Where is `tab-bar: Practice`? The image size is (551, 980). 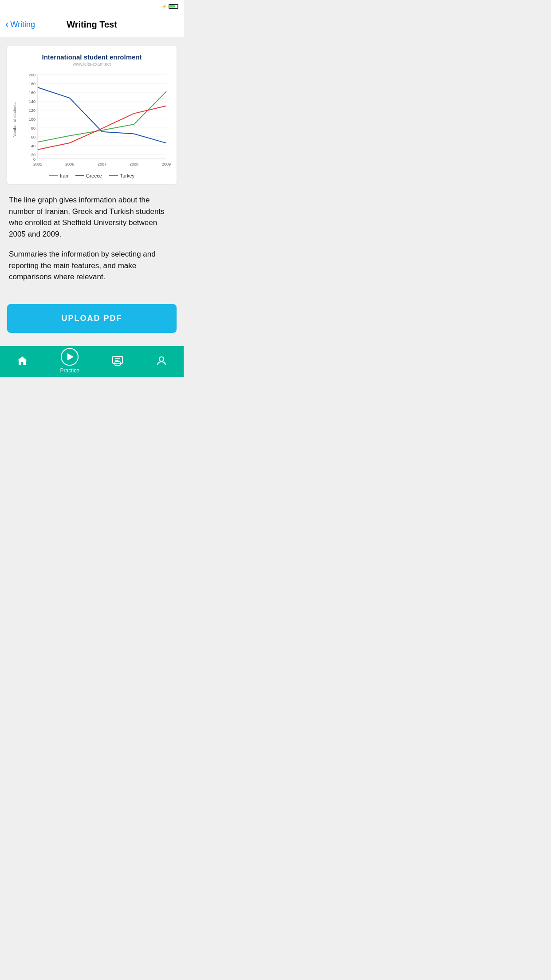
tab-bar: Practice is located at coordinates (92, 362).